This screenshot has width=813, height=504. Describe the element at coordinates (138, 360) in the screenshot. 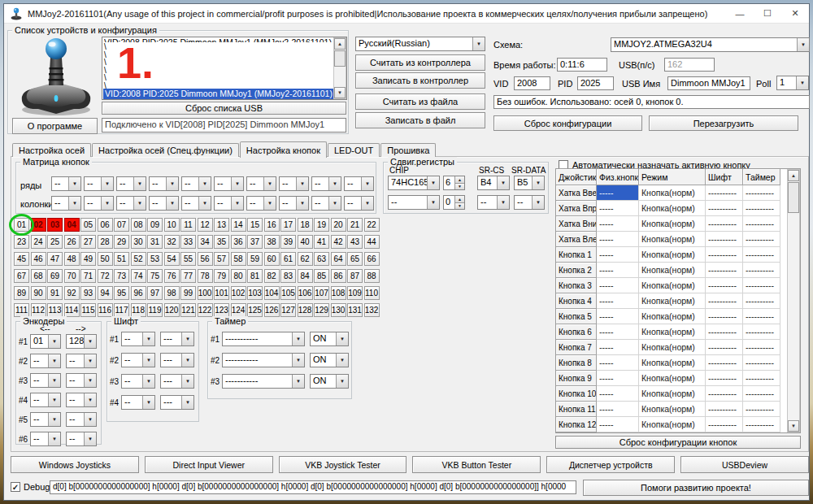

I see `shift-2-a-dropdown: --▼` at that location.